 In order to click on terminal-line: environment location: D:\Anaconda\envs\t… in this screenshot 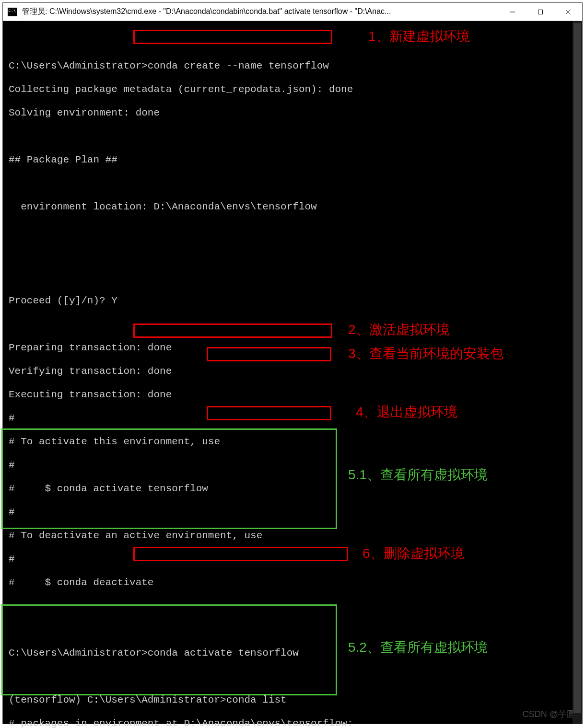, I will do `click(295, 207)`.